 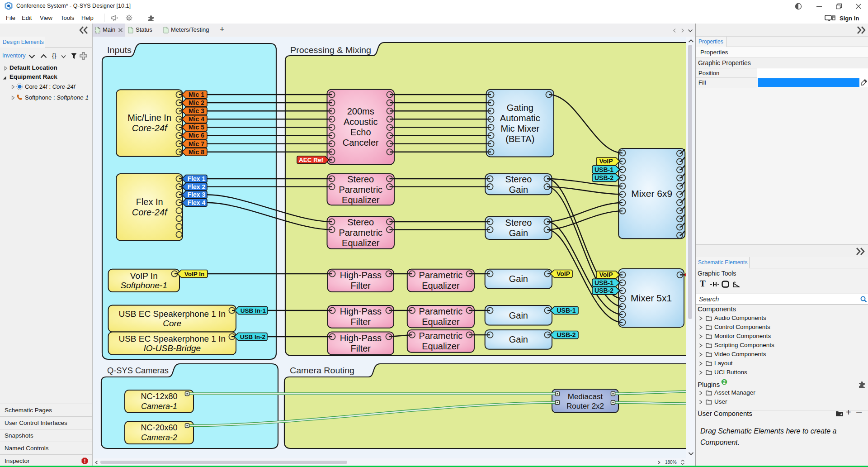 What do you see at coordinates (196, 111) in the screenshot?
I see `svg-text: Mic 3` at bounding box center [196, 111].